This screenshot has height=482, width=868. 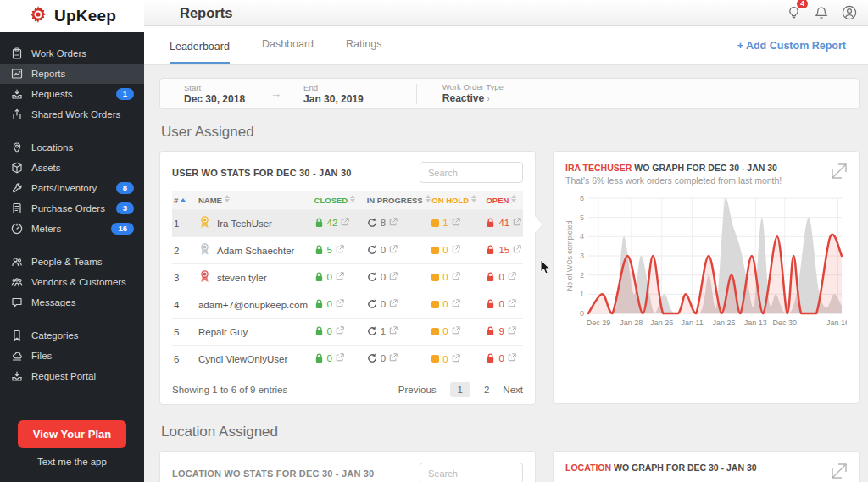 I want to click on sidebar-item-people-teams: People & Teams, so click(x=72, y=262).